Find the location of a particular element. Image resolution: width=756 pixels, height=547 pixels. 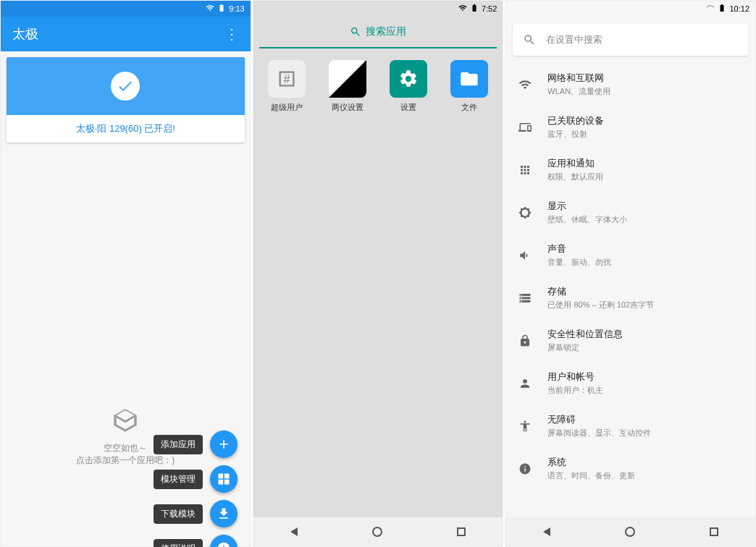

search-placeholder: 在设置中搜索 is located at coordinates (574, 40).